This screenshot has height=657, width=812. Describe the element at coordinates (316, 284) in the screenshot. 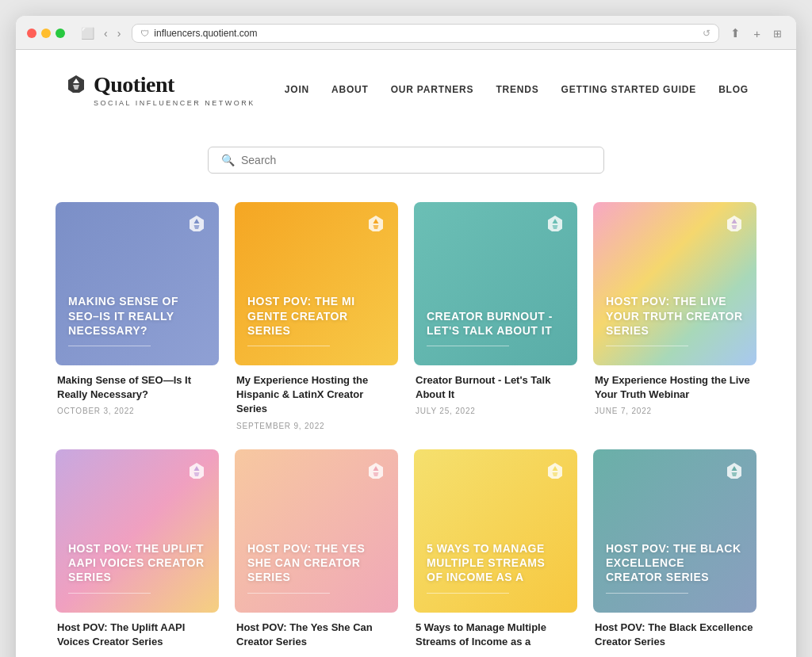

I see `card-image-2: HOST POV: THE MI GENTE CREATOR SERIES` at that location.